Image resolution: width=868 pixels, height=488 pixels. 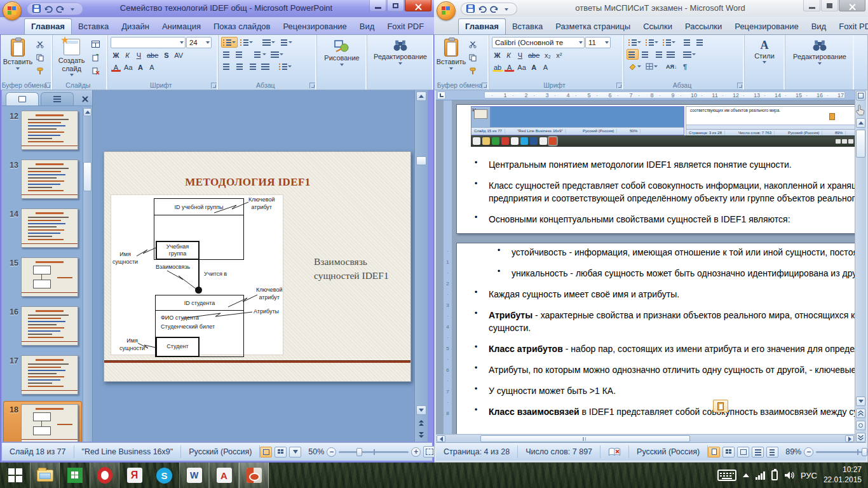 What do you see at coordinates (652, 66) in the screenshot?
I see `borders-button` at bounding box center [652, 66].